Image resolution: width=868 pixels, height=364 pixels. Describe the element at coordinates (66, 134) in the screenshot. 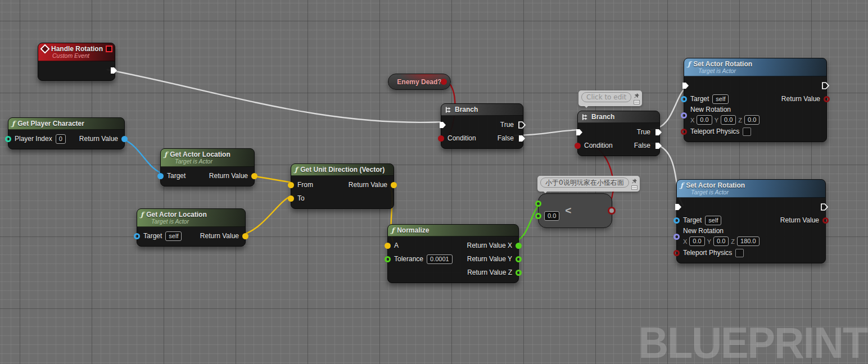

I see `node-get-player-character: ƒ Get Player Character Player Index 0 Re…` at that location.